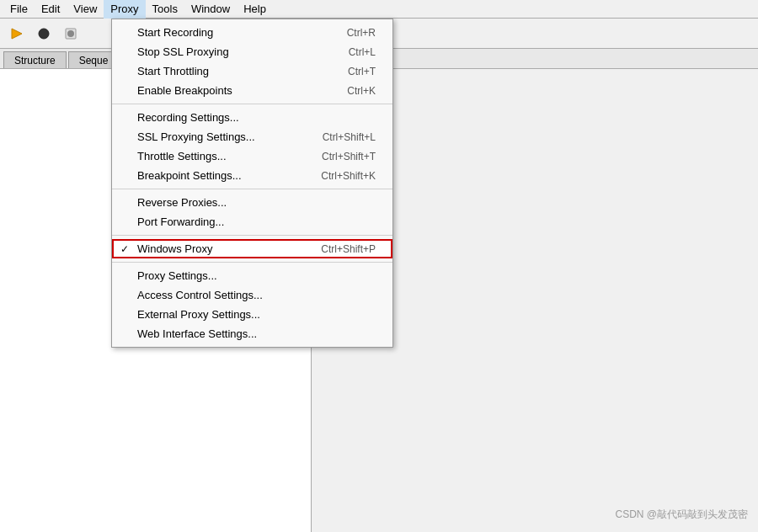  Describe the element at coordinates (253, 157) in the screenshot. I see `menu-item-throttle-settings: Throttle Settings... Ctrl+Shift+T` at that location.